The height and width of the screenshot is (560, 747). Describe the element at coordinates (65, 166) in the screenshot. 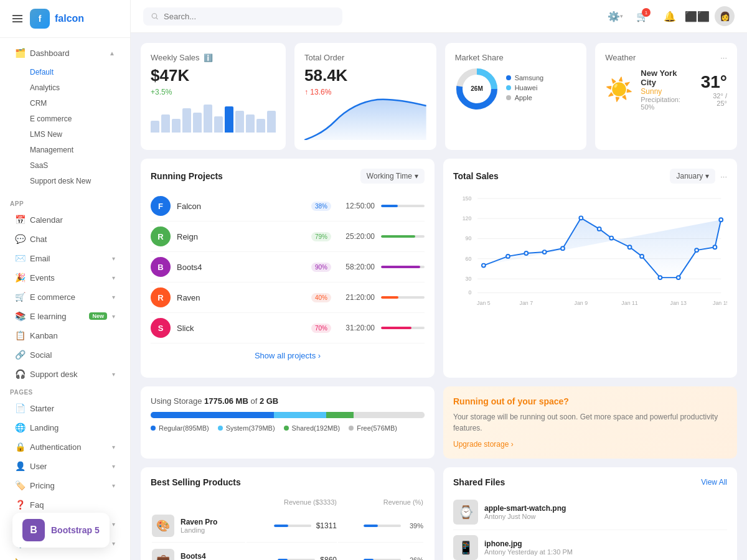

I see `sidebar-item-saas: SaaS` at that location.